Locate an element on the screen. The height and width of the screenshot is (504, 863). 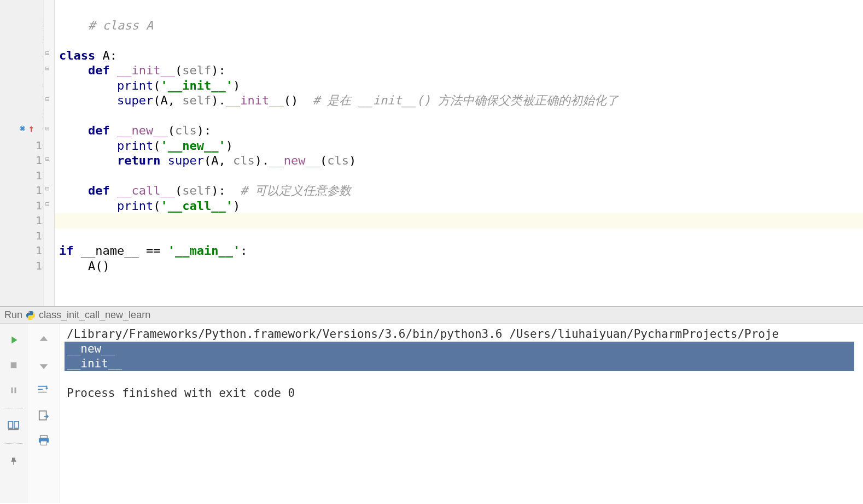
code-line: def __init__(self): is located at coordinates (461, 71).